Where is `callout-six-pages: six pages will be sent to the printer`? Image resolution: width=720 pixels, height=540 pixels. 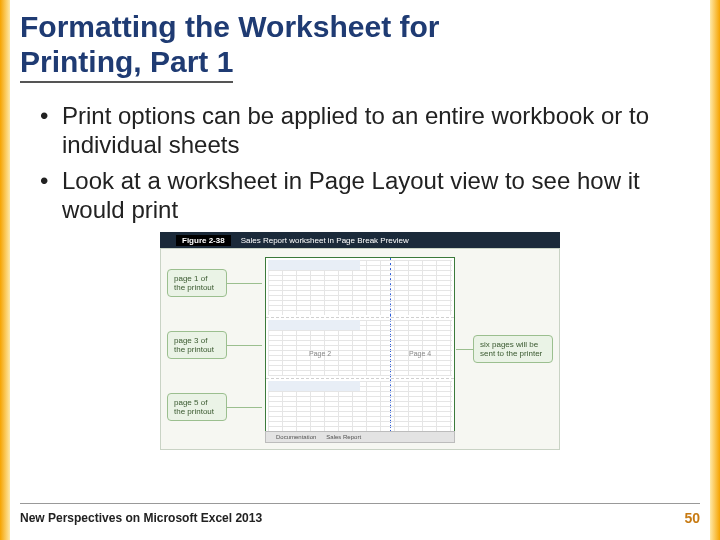
callout-six-pages: six pages will be sent to the printer is located at coordinates (513, 349).